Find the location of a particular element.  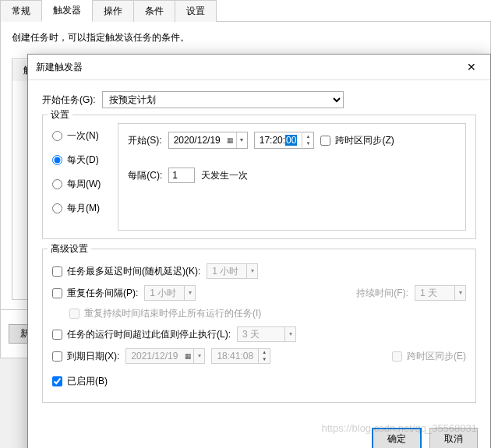

stop-after-combo: 3 天 ▾ is located at coordinates (267, 334).